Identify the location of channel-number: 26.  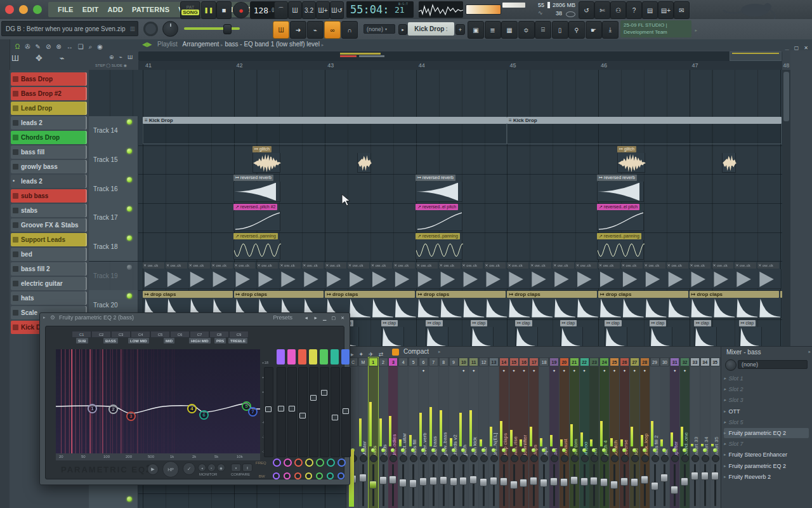
(624, 362).